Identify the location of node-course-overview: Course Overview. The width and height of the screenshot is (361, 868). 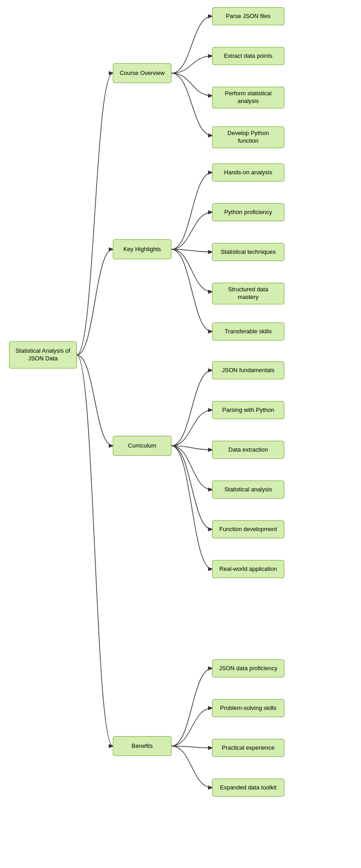
(142, 73).